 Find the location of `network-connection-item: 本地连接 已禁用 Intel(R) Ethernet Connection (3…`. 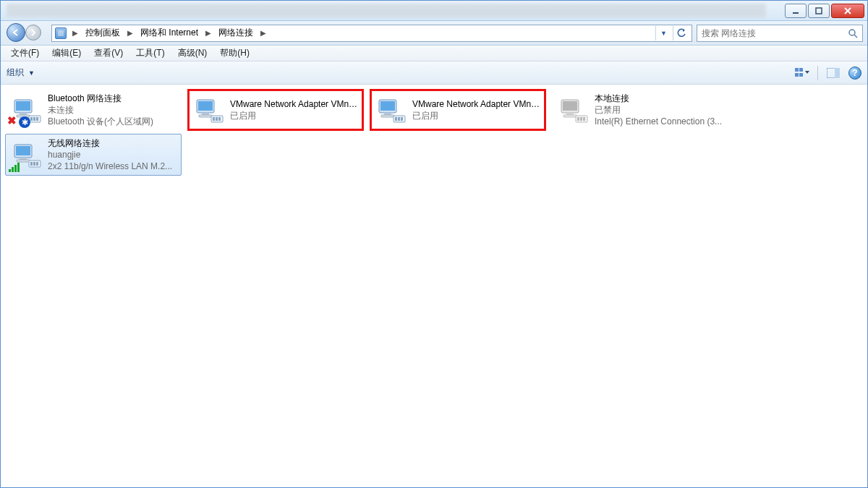

network-connection-item: 本地连接 已禁用 Intel(R) Ethernet Connection (3… is located at coordinates (640, 110).